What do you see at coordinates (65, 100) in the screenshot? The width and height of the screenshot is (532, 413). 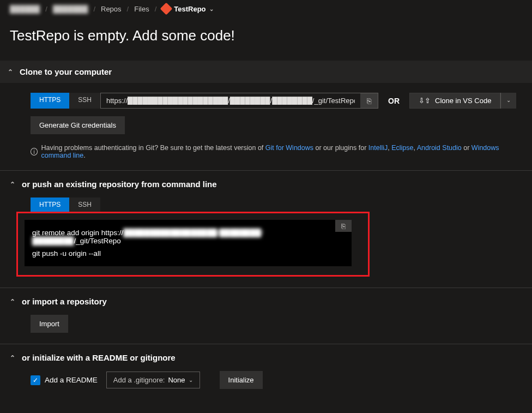 I see `clone-protocol-tabs: HTTPS SSH` at bounding box center [65, 100].